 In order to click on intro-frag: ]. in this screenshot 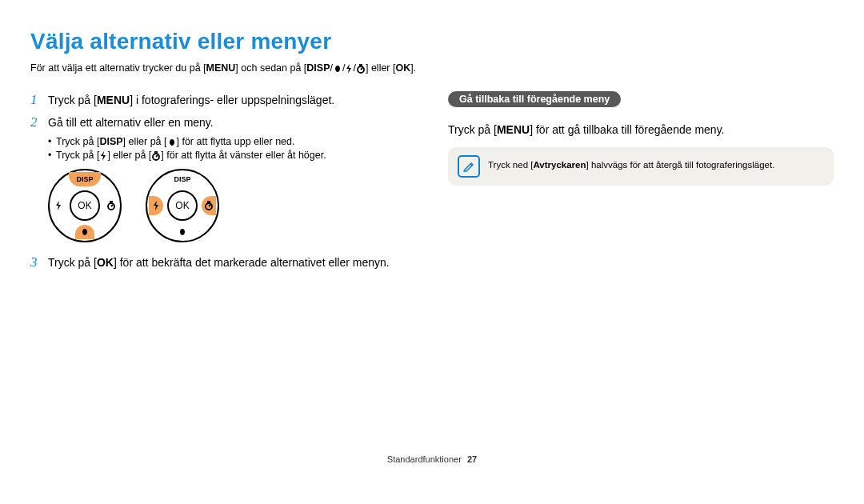, I will do `click(413, 68)`.